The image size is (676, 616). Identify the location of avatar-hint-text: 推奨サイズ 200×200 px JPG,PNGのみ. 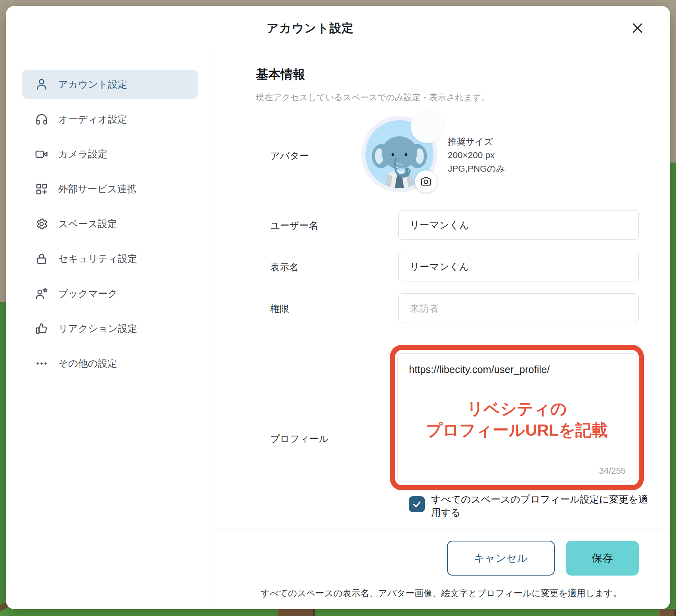
(476, 155).